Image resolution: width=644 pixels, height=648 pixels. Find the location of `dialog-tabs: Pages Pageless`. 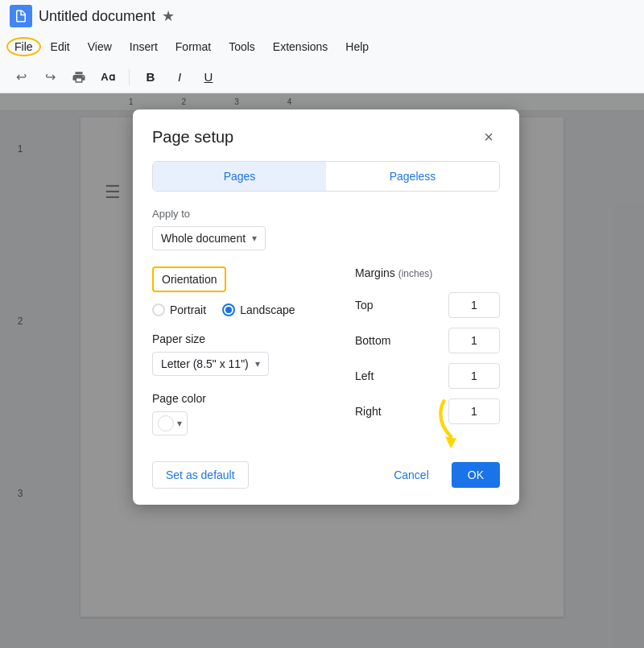

dialog-tabs: Pages Pageless is located at coordinates (326, 176).